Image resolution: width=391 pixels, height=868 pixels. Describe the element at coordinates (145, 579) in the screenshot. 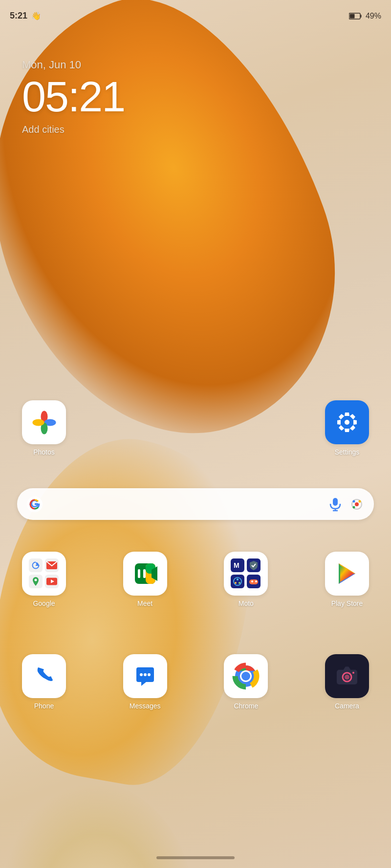

I see `app-meet: Meet` at that location.